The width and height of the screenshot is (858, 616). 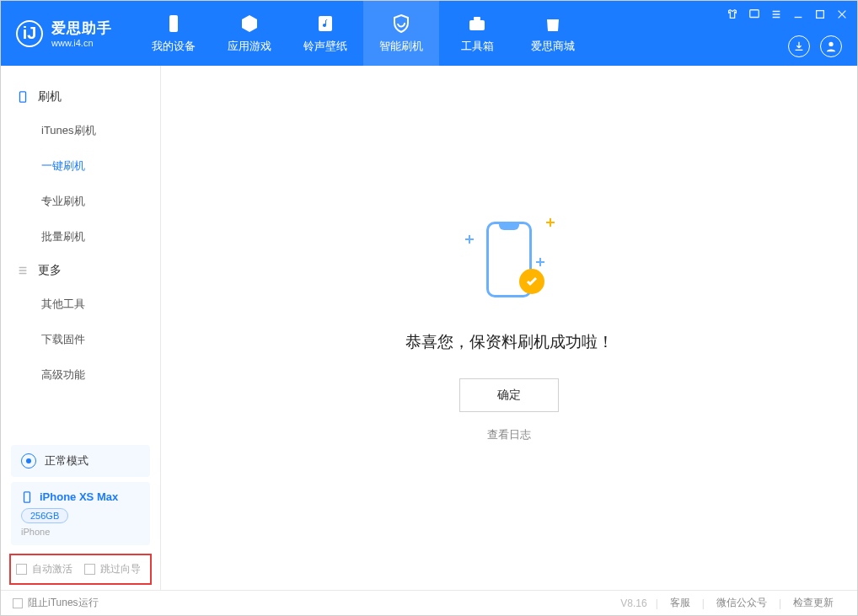 What do you see at coordinates (429, 603) in the screenshot?
I see `footer-bar: 阻止iTunes运行 V8.16 | 客服 | 微信公众号 | 检查更新` at bounding box center [429, 603].